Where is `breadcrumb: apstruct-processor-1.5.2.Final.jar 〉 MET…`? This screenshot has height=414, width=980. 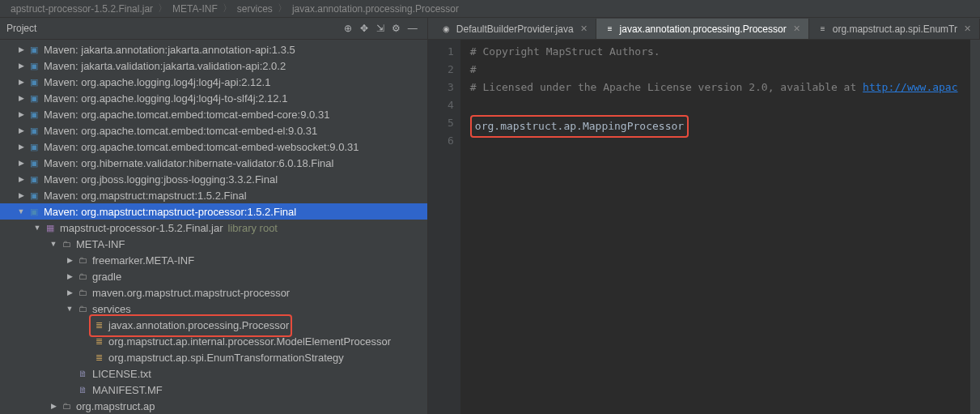
breadcrumb: apstruct-processor-1.5.2.Final.jar 〉 MET… is located at coordinates (490, 9).